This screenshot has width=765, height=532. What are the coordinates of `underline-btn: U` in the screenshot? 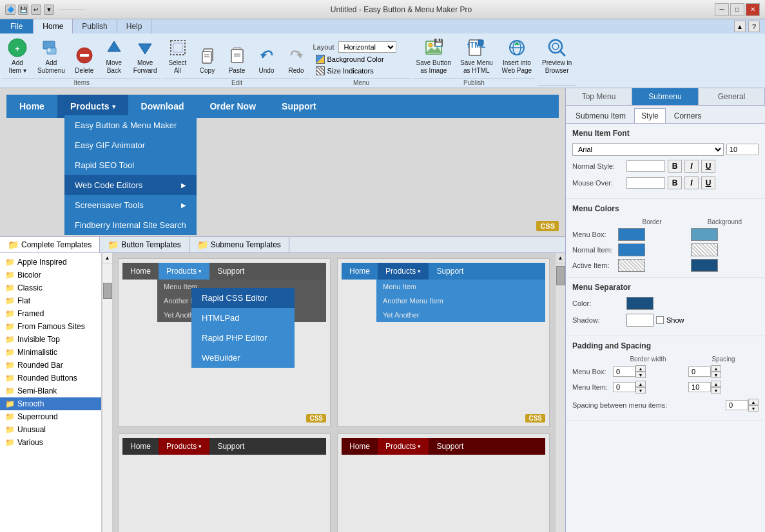 It's located at (708, 166).